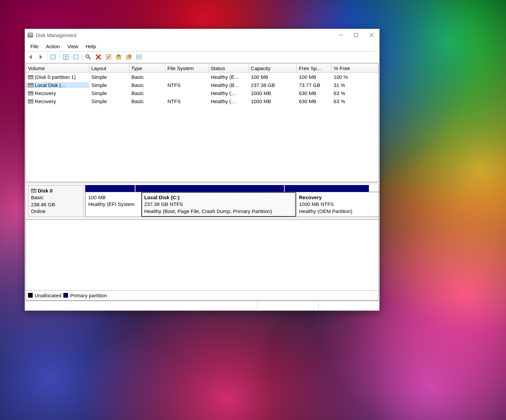 The width and height of the screenshot is (506, 420). I want to click on legend-primary-swatch, so click(66, 295).